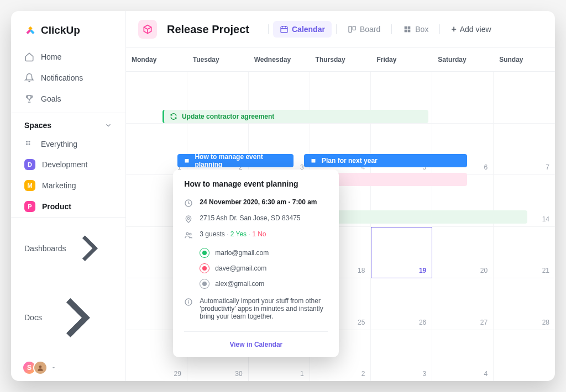  I want to click on space-badge-prod: P, so click(30, 206).